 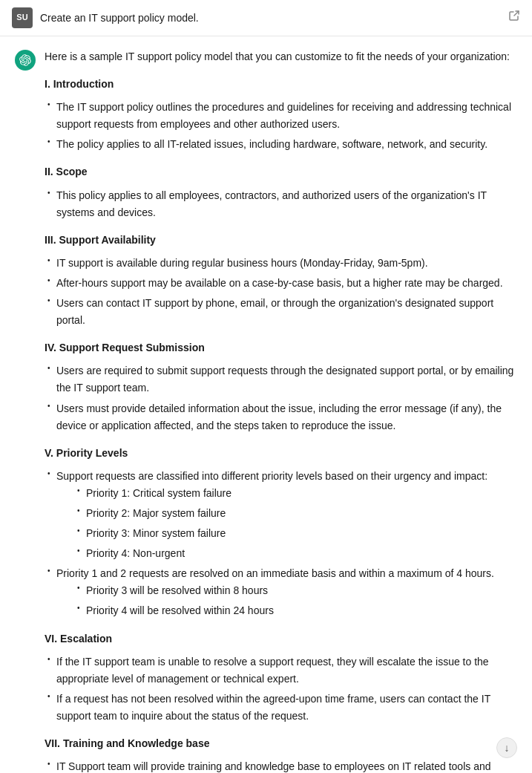 I want to click on scope-bullets: This policy applies to all employees, co…, so click(x=280, y=204).